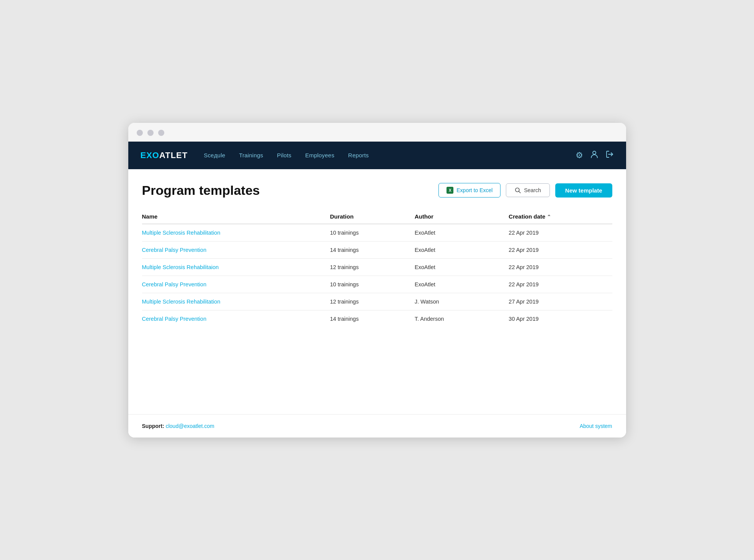 This screenshot has height=560, width=754. Describe the element at coordinates (377, 191) in the screenshot. I see `page-header: Program templates X Export to Excel Sear…` at that location.